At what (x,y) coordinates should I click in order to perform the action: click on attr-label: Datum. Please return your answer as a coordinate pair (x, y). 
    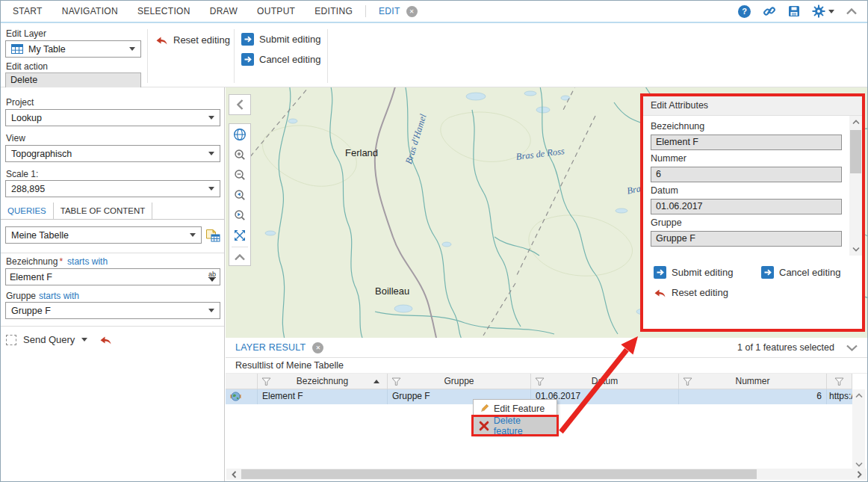
    Looking at the image, I should click on (746, 191).